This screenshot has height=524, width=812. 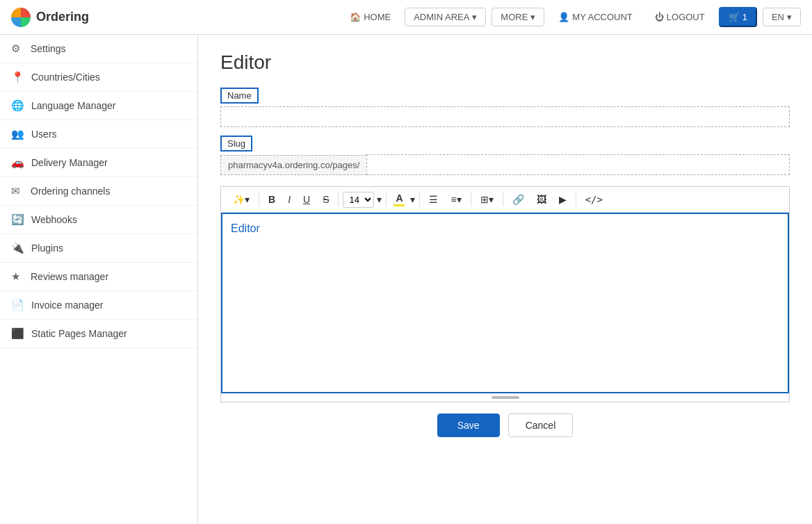 What do you see at coordinates (505, 63) in the screenshot?
I see `page-title: Editor` at bounding box center [505, 63].